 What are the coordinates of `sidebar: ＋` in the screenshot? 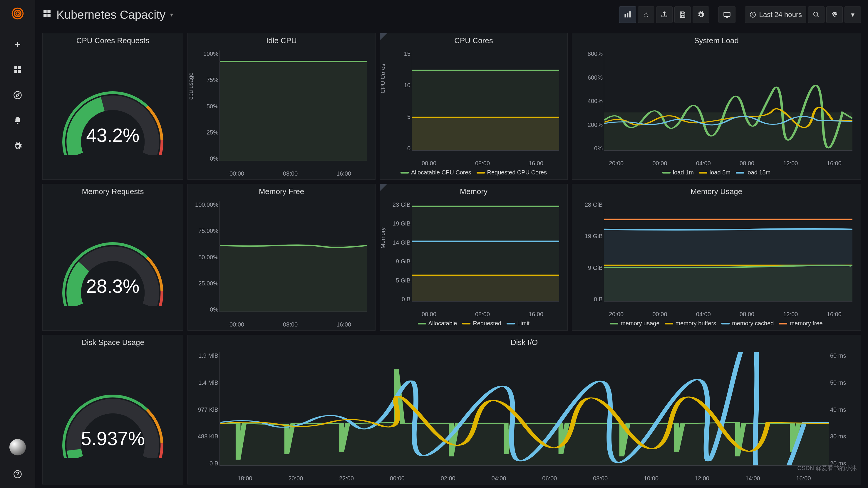 It's located at (18, 244).